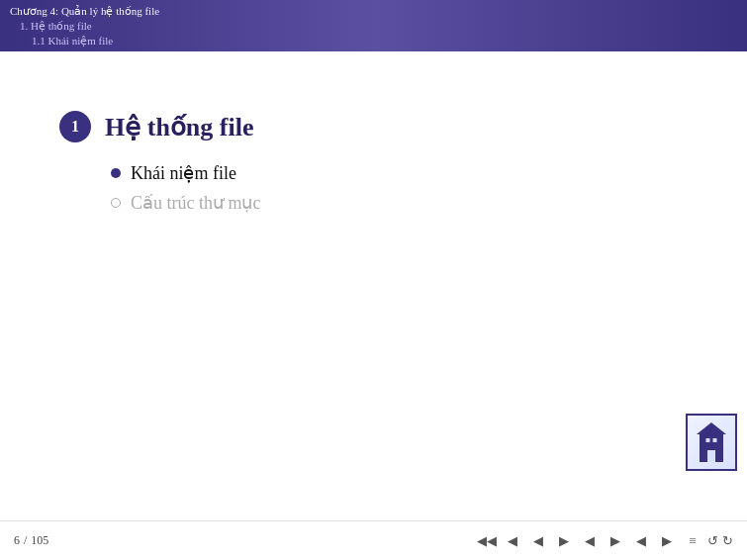 The image size is (747, 560). What do you see at coordinates (615, 541) in the screenshot?
I see `next-subsection2-button: ▶` at bounding box center [615, 541].